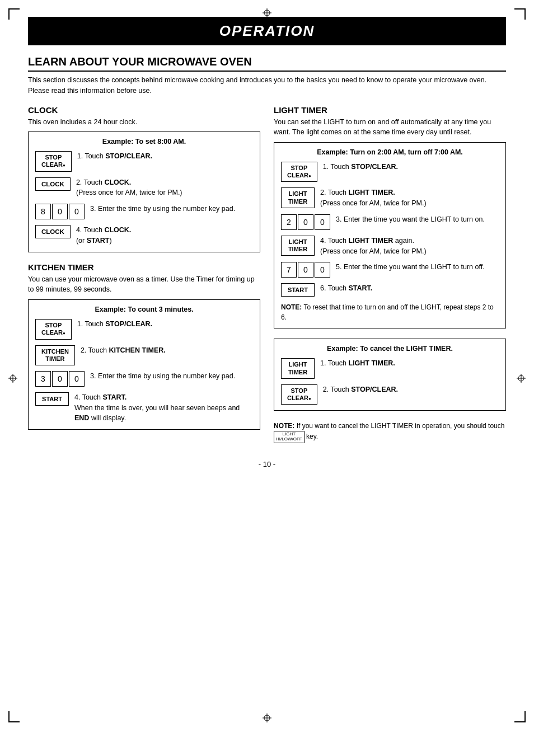 The image size is (534, 756). What do you see at coordinates (267, 13) in the screenshot?
I see `cross-top` at bounding box center [267, 13].